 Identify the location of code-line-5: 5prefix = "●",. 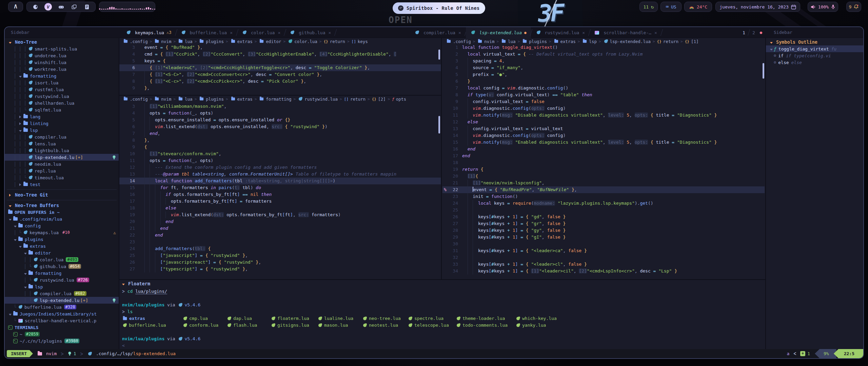
(604, 75).